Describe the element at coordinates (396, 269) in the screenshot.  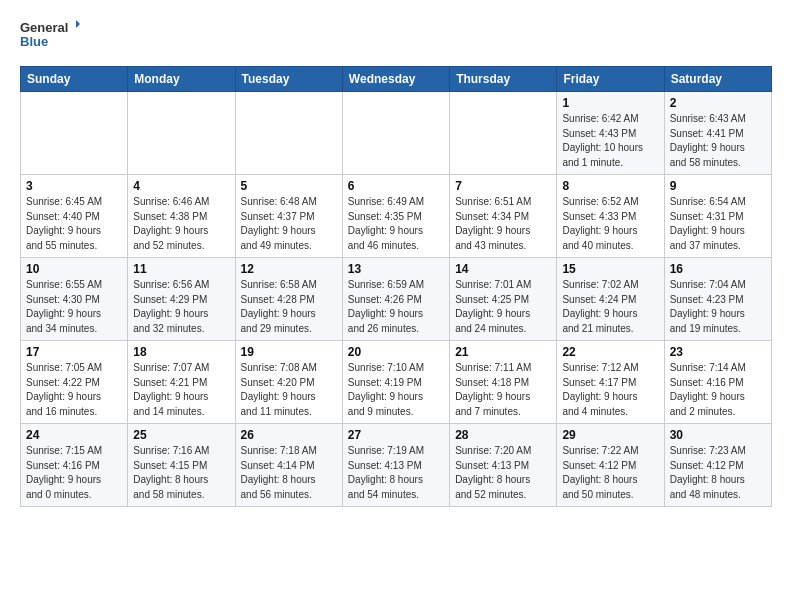
I see `day-number: 13` at that location.